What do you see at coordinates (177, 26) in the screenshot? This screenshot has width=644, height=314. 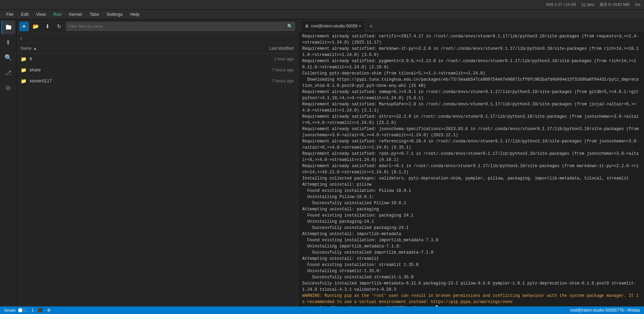 I see `search-input` at bounding box center [177, 26].